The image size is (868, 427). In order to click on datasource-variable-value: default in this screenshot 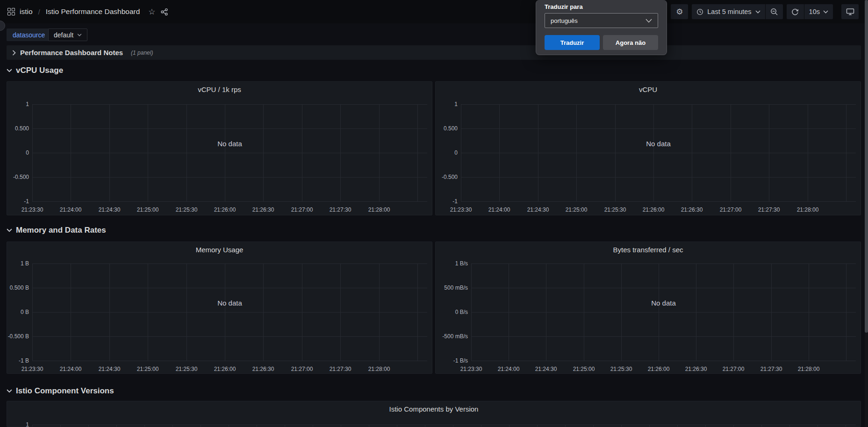, I will do `click(68, 35)`.